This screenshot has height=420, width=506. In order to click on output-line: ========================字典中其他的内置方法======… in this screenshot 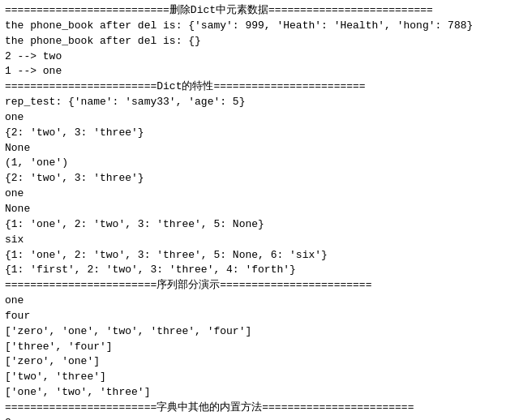, I will do `click(253, 409)`.